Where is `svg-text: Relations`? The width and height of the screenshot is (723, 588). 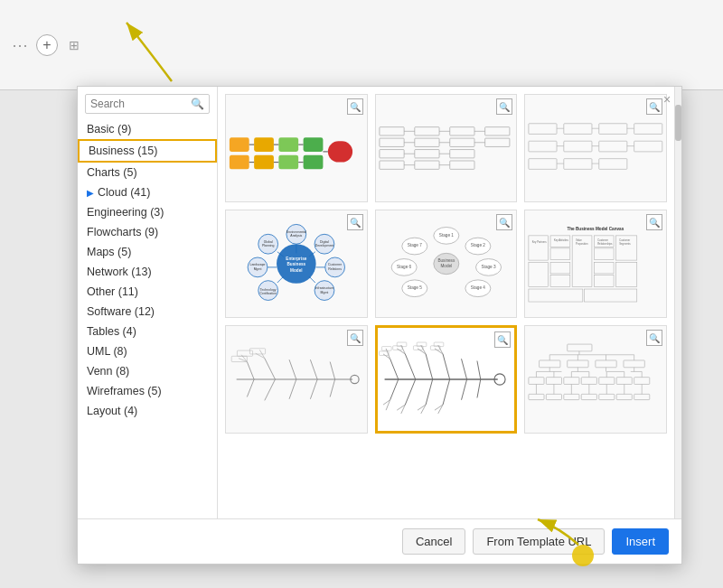
svg-text: Relations is located at coordinates (334, 269).